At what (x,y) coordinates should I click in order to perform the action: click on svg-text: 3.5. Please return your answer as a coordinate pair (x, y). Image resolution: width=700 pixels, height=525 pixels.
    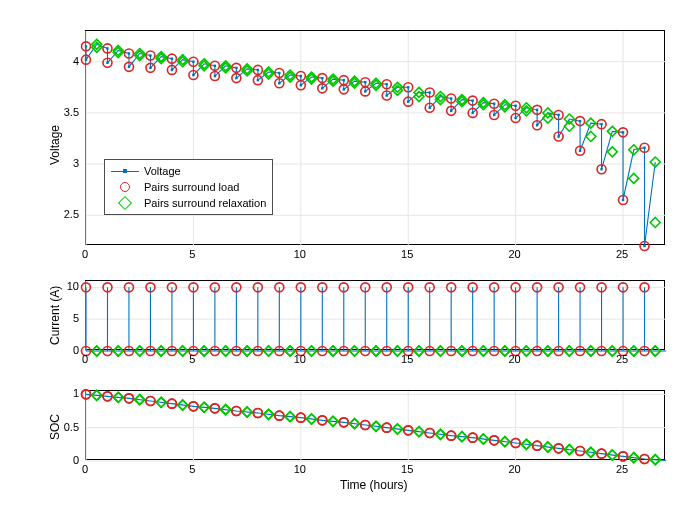
    Looking at the image, I should click on (72, 112).